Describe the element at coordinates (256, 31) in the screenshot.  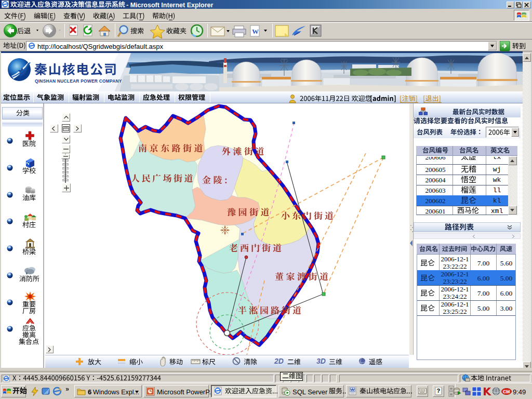
I see `svg-text: W` at that location.